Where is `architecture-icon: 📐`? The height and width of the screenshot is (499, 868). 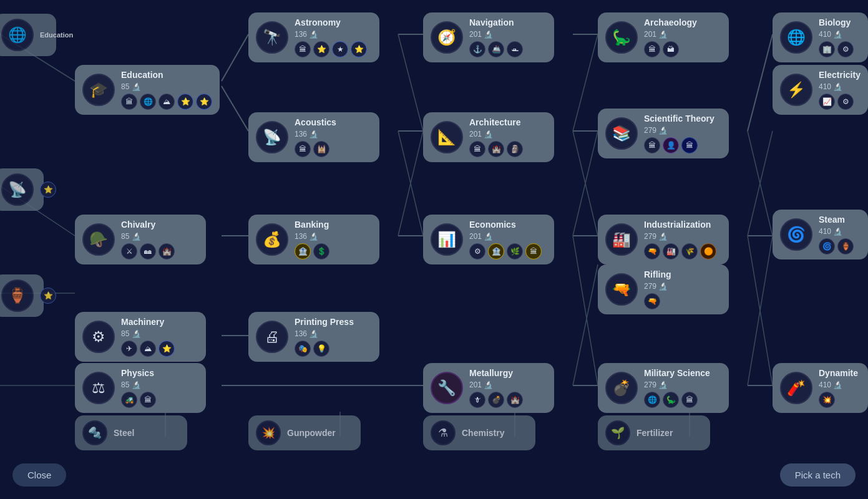 architecture-icon: 📐 is located at coordinates (447, 137).